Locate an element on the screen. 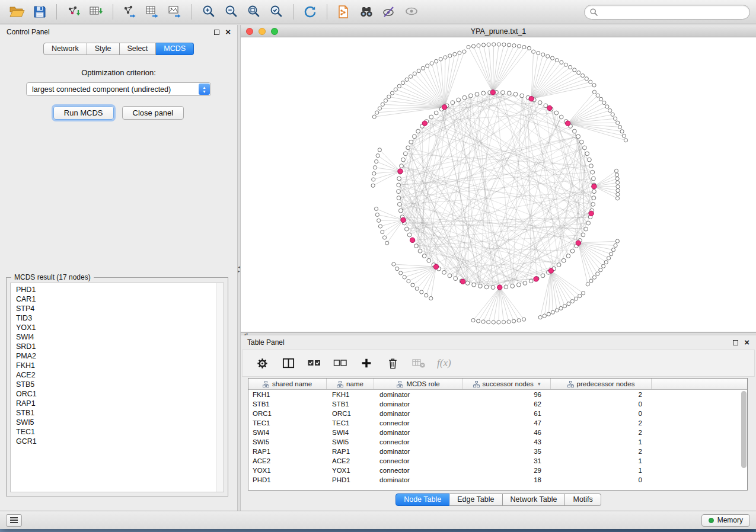 The width and height of the screenshot is (756, 532). mcds-result-item: RAP1 is located at coordinates (120, 403).